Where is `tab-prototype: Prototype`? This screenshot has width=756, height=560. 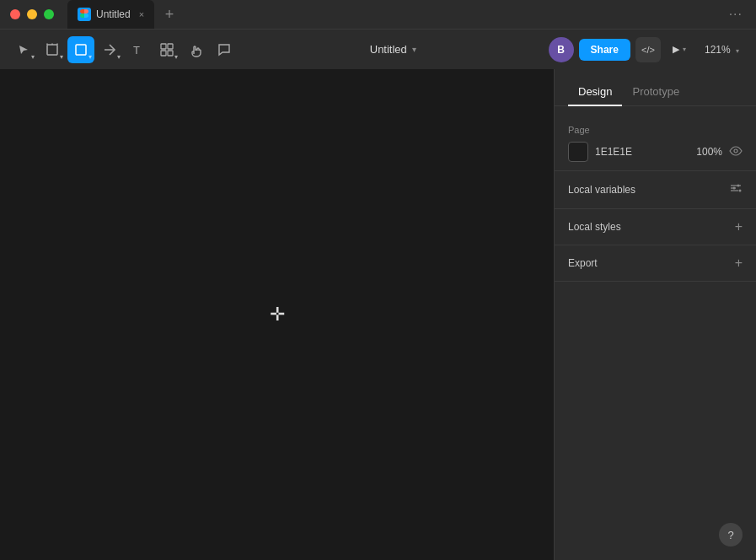 tab-prototype: Prototype is located at coordinates (656, 93).